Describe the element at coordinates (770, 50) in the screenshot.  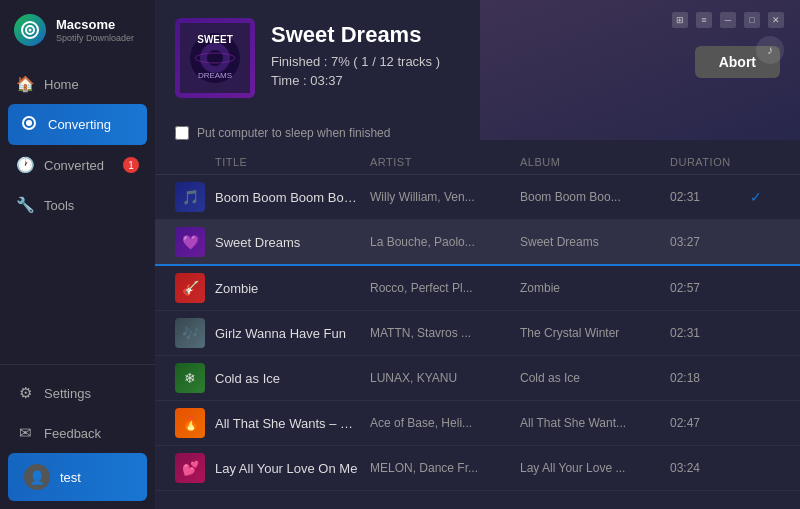
I see `music-icon: ♪` at that location.